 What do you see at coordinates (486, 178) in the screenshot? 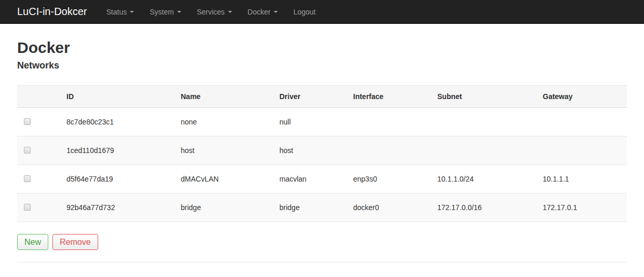
I see `cell-subnet: 10.1.1.0/24` at bounding box center [486, 178].